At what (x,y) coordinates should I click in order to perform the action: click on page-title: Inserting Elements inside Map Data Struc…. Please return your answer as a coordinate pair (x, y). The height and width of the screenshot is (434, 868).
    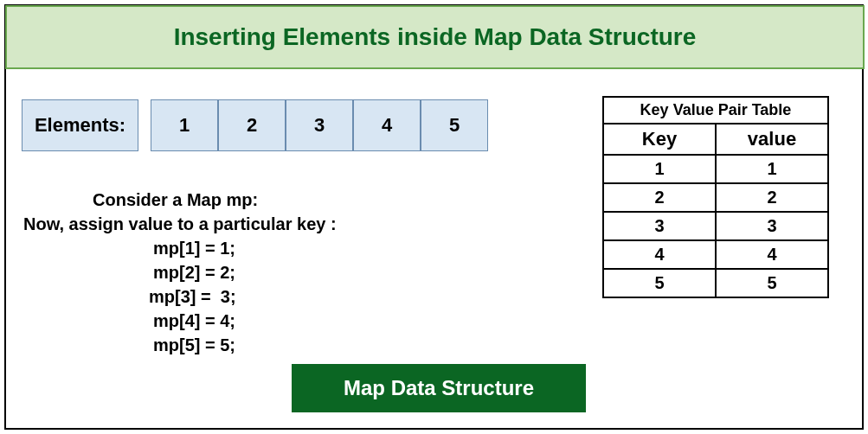
    Looking at the image, I should click on (435, 37).